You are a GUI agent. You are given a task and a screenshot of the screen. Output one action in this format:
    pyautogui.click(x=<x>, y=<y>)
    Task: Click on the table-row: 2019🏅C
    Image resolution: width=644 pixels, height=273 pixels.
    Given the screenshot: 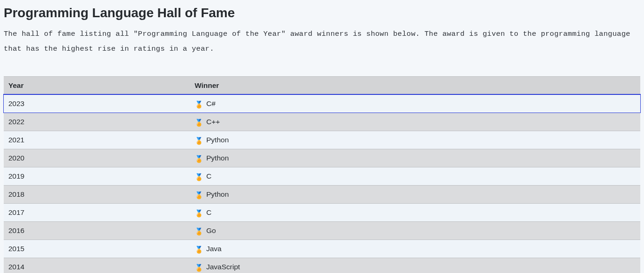 What is the action you would take?
    pyautogui.click(x=322, y=176)
    